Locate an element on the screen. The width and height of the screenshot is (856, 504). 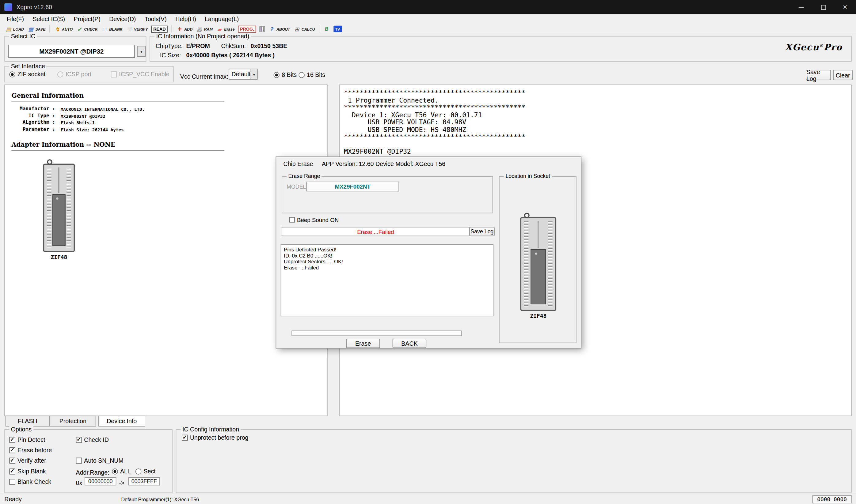
compare-icon is located at coordinates (130, 29).